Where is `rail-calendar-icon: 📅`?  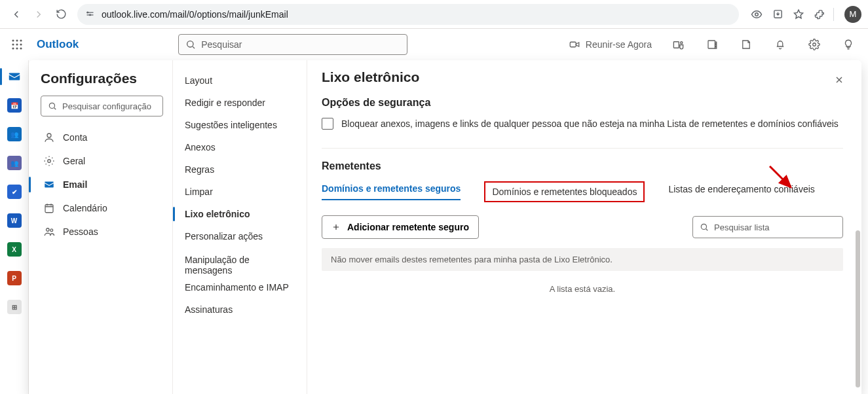 rail-calendar-icon: 📅 is located at coordinates (14, 105).